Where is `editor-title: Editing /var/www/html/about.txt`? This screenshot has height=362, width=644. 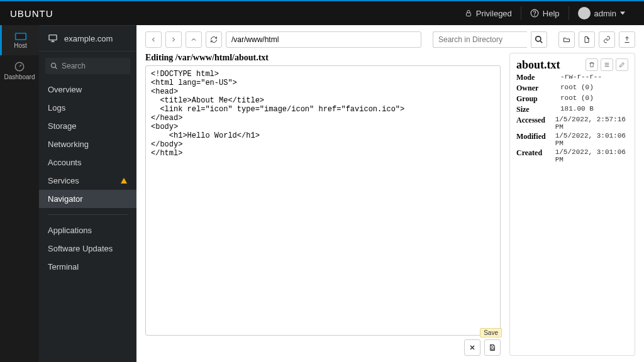
editor-title: Editing /var/www/html/about.txt is located at coordinates (323, 58).